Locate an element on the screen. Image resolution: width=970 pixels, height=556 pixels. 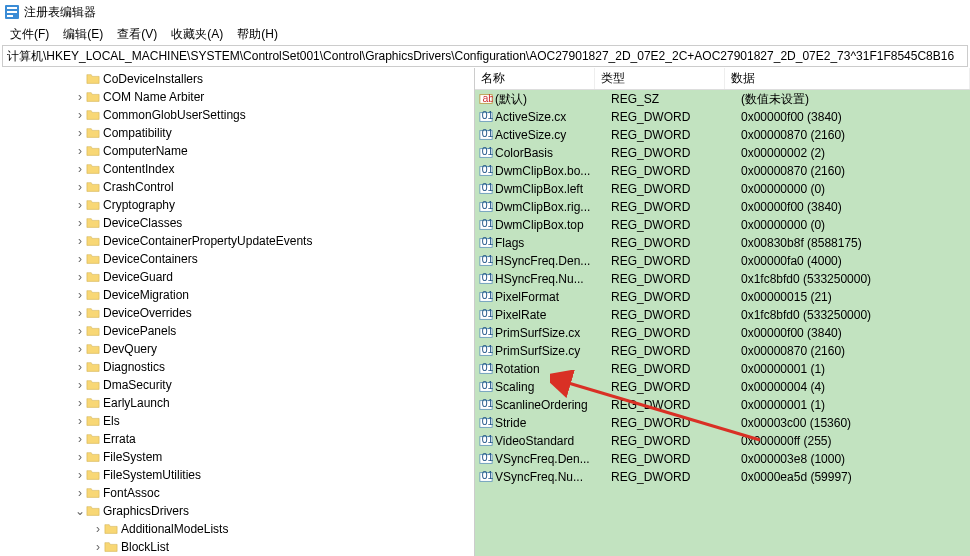
value-row: 011HSyncFreq.Nu...REG_DWORD0x1fc8bfd0 (5… is located at coordinates (722, 279).